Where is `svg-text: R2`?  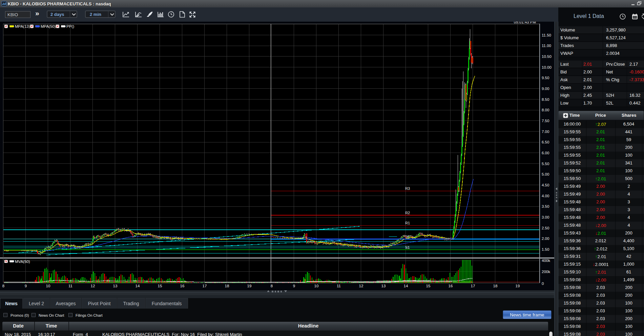
svg-text: R2 is located at coordinates (408, 213).